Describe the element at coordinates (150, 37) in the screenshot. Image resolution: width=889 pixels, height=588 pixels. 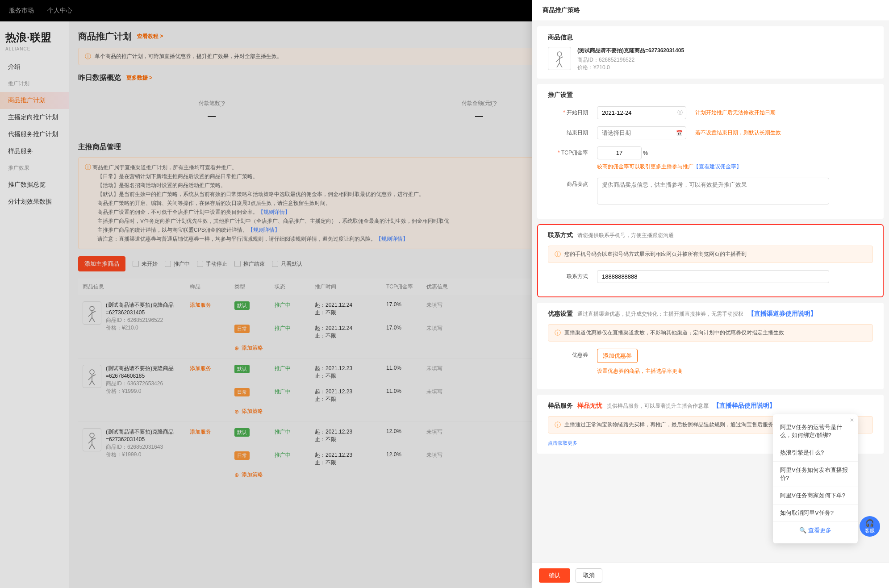
I see `tutorial-link: 查看教程 >` at that location.